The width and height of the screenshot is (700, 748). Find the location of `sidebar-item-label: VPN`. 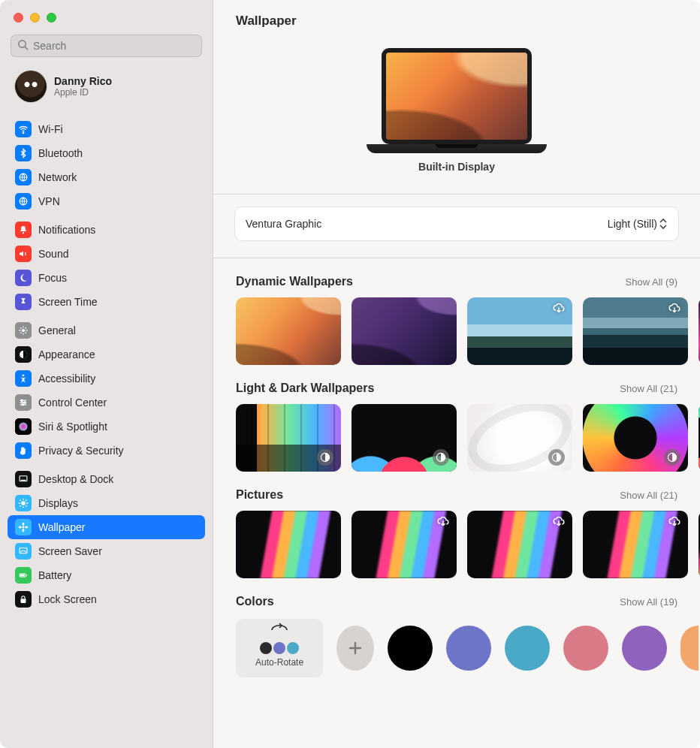

sidebar-item-label: VPN is located at coordinates (50, 201).